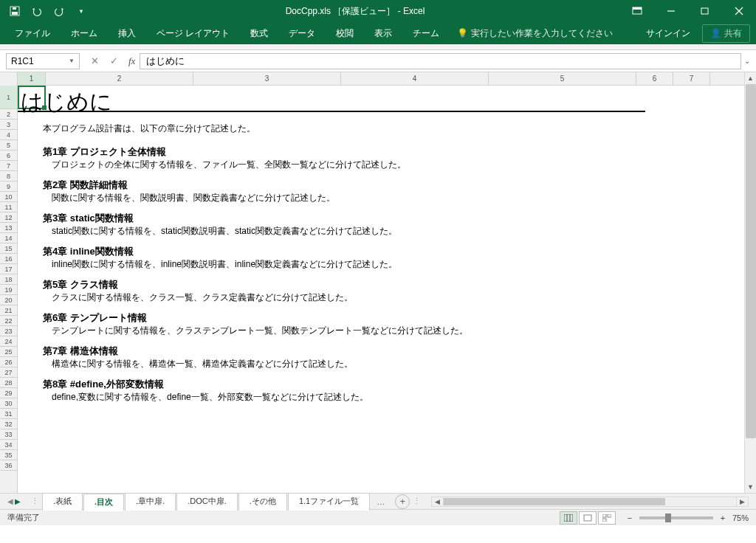 The width and height of the screenshot is (756, 543). I want to click on tab-view: 表示, so click(383, 34).